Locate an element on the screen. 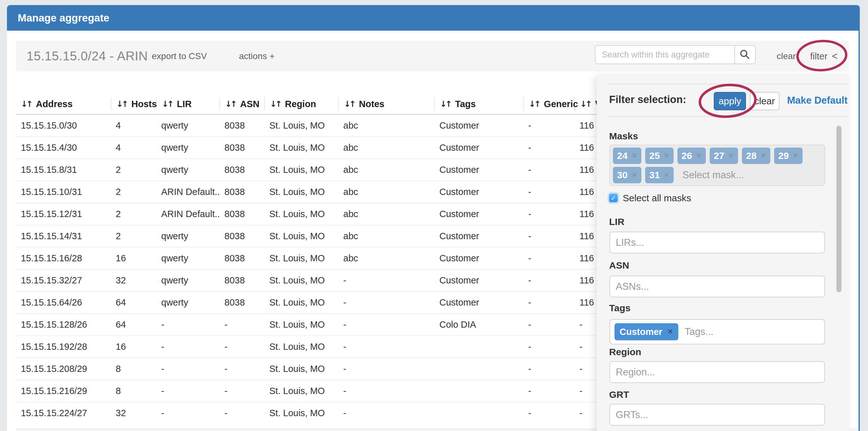 Image resolution: width=868 pixels, height=431 pixels. column-header-notes: ↓↑Notes is located at coordinates (386, 104).